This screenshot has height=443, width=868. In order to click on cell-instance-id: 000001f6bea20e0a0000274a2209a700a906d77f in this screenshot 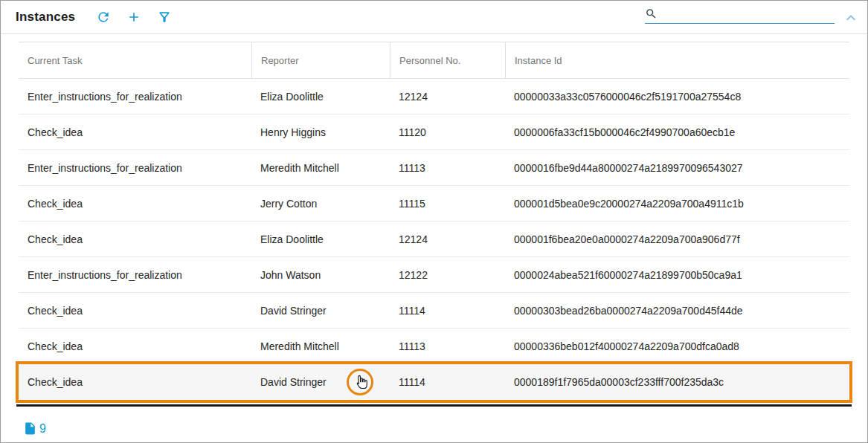, I will do `click(677, 239)`.